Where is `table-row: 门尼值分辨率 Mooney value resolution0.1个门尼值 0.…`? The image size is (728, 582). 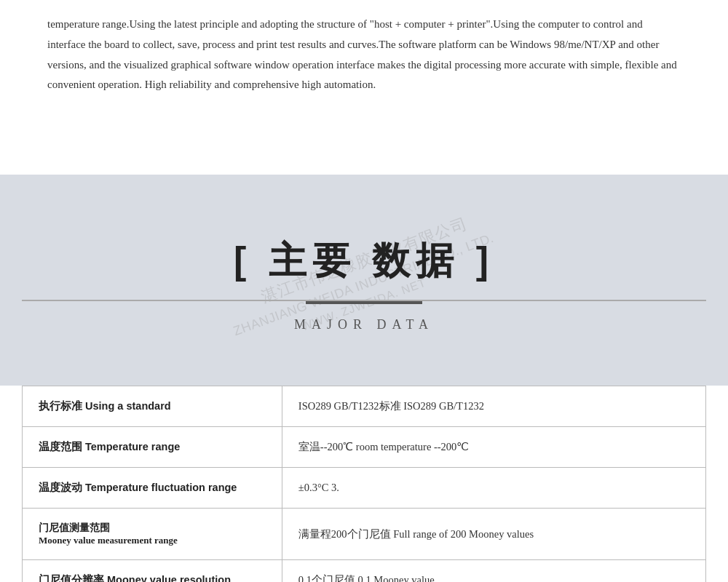 table-row: 门尼值分辨率 Mooney value resolution0.1个门尼值 0.… is located at coordinates (364, 572).